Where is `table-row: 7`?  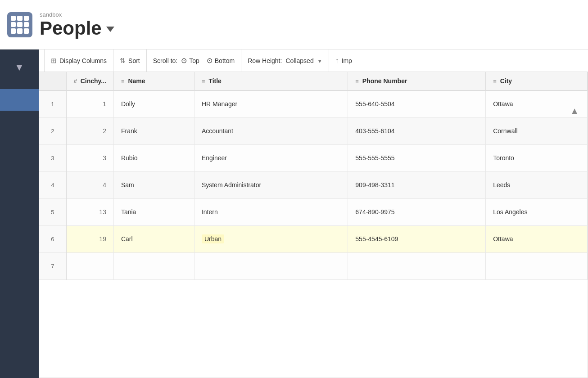
table-row: 7 is located at coordinates (313, 266).